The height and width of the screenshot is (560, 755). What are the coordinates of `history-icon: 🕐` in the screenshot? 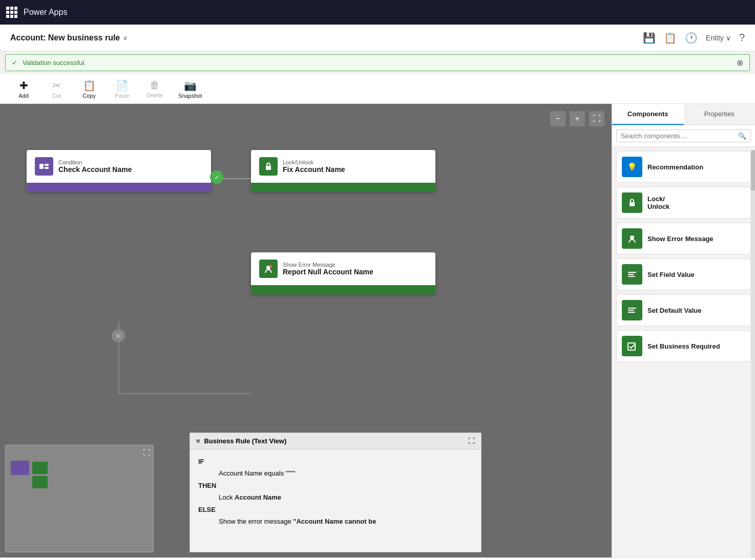 It's located at (691, 38).